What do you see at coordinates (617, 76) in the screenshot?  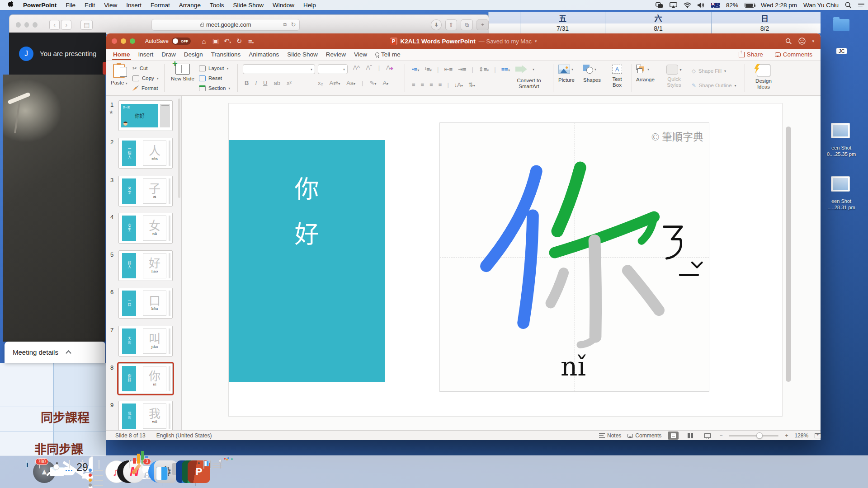 I see `text-box-button: A Text Box` at bounding box center [617, 76].